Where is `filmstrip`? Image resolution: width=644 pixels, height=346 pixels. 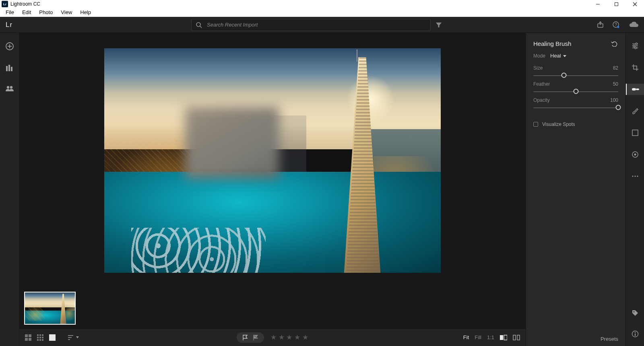
filmstrip is located at coordinates (272, 308).